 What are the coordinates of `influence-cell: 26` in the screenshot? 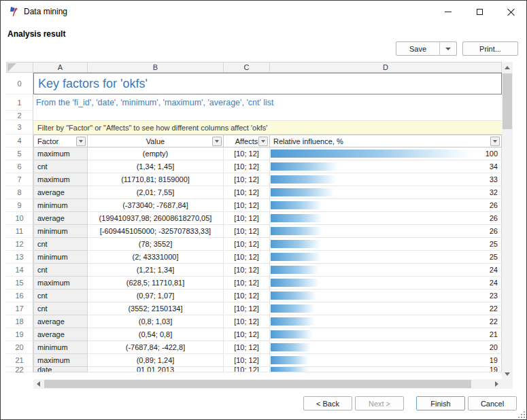 It's located at (386, 219).